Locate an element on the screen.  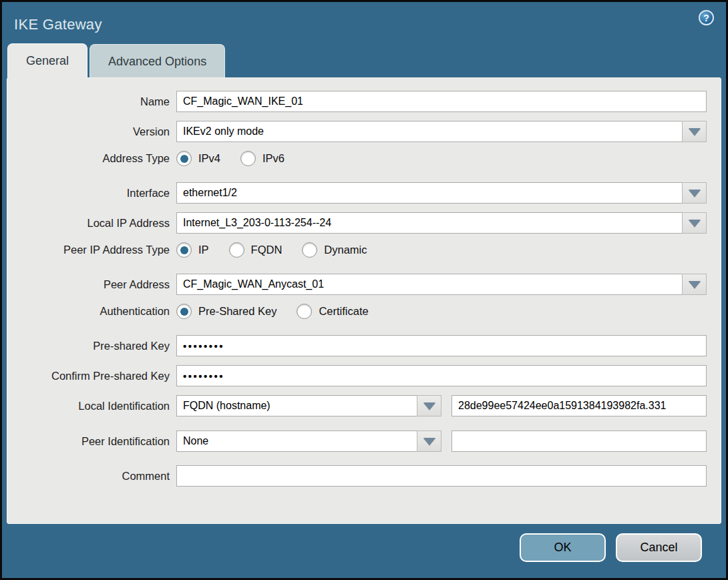
interface-input is located at coordinates (429, 193).